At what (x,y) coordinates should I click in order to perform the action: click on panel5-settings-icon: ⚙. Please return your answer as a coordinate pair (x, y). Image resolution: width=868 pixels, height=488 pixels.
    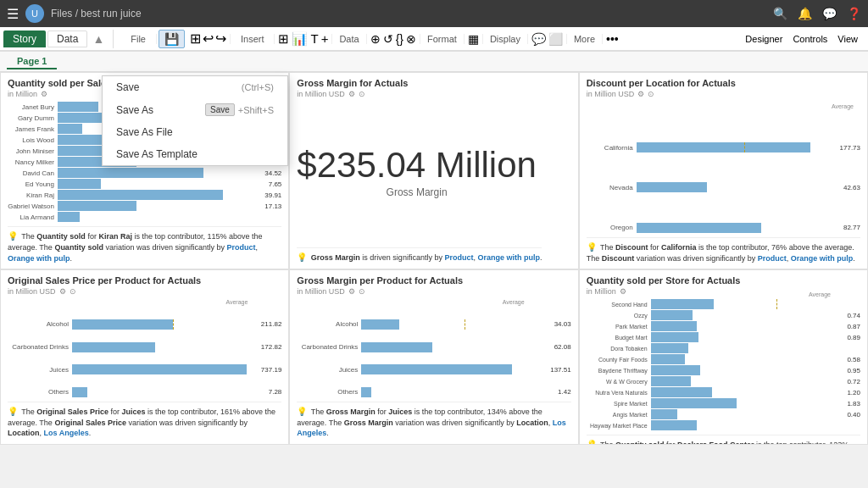
    Looking at the image, I should click on (352, 291).